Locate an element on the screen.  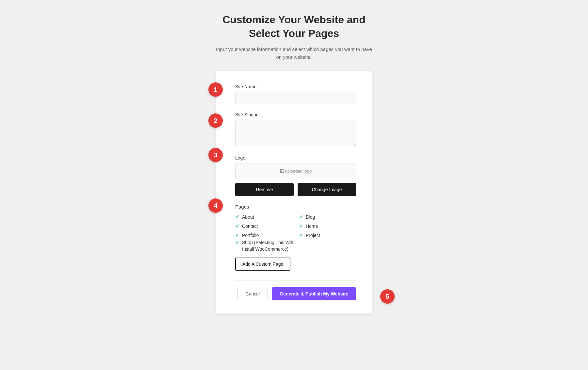
logo-label: Logo is located at coordinates (296, 158).